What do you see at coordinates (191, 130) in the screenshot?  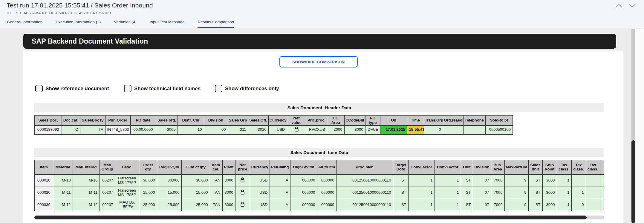 I see `cell: 10` at bounding box center [191, 130].